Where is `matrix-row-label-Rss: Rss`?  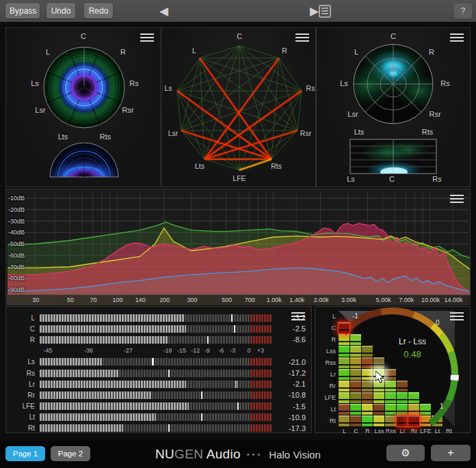
matrix-row-label-Rss: Rss is located at coordinates (327, 363).